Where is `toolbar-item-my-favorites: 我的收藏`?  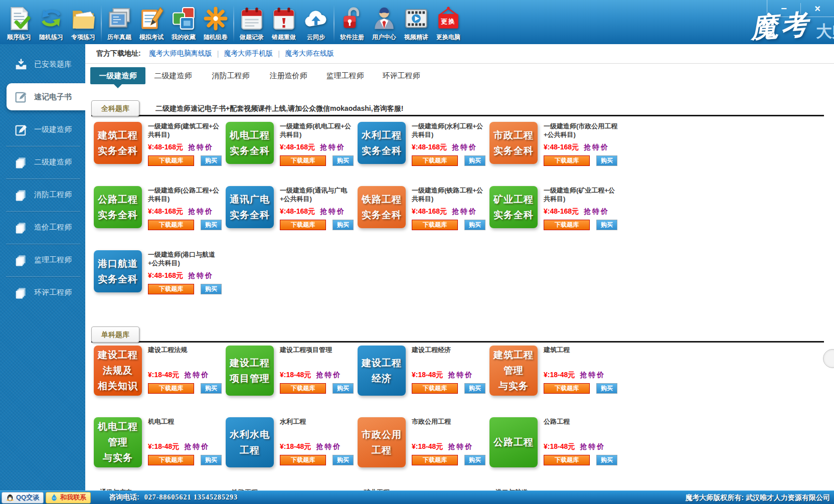 toolbar-item-my-favorites: 我的收藏 is located at coordinates (184, 24).